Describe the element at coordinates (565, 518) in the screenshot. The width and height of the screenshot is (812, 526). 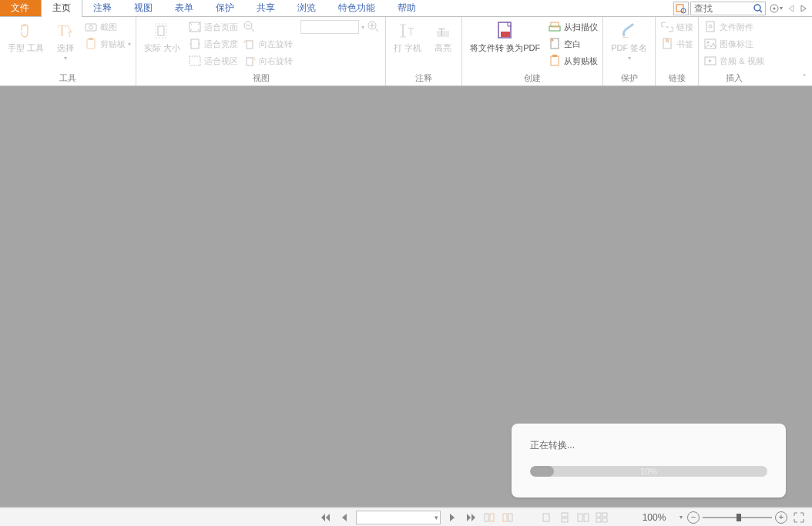
I see `layout-continuous-icon` at that location.